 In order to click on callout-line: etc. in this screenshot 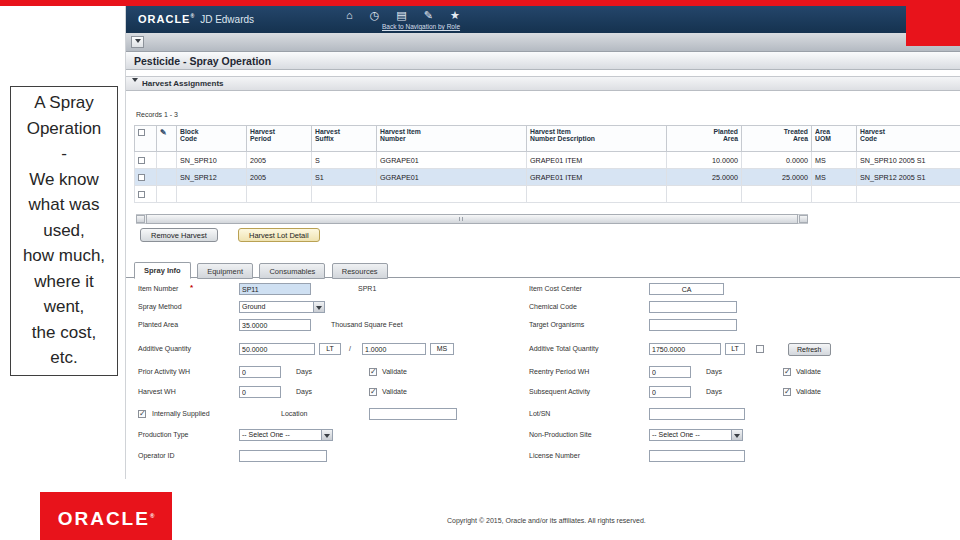, I will do `click(64, 358)`.